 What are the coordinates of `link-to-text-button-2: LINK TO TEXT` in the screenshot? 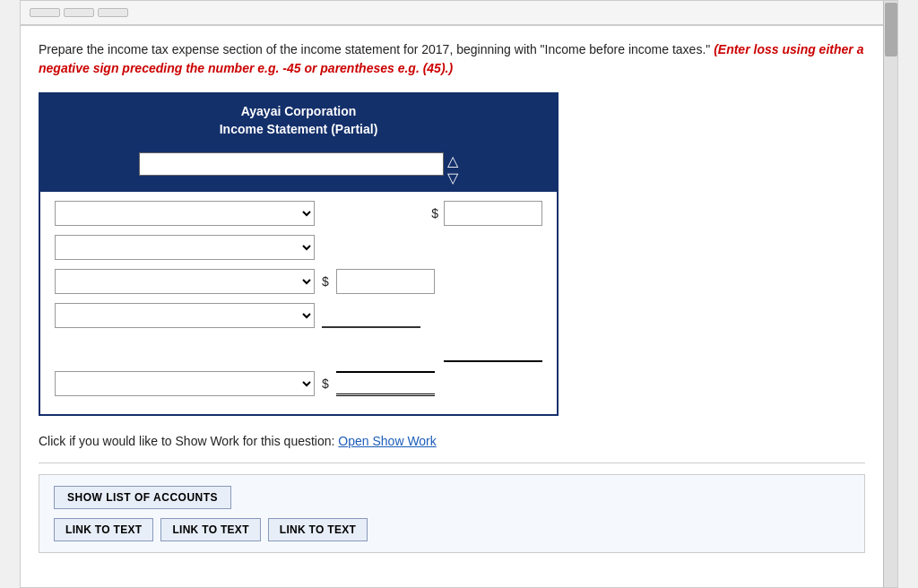 It's located at (210, 530).